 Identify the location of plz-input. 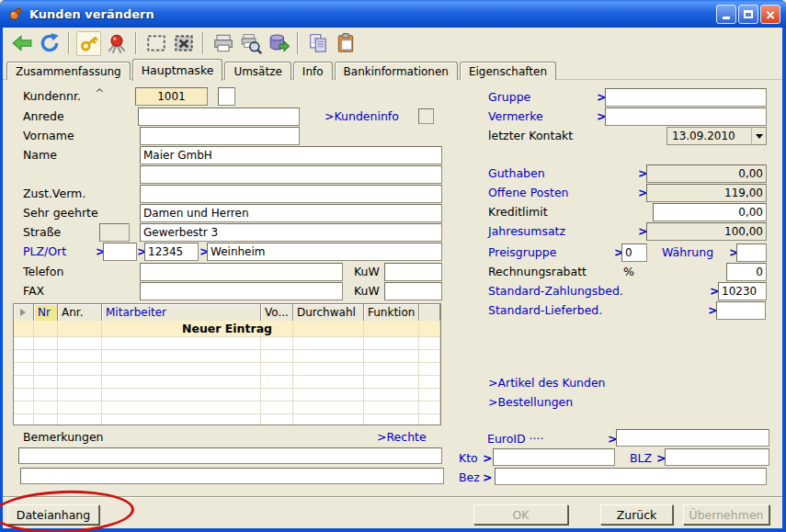
(171, 252).